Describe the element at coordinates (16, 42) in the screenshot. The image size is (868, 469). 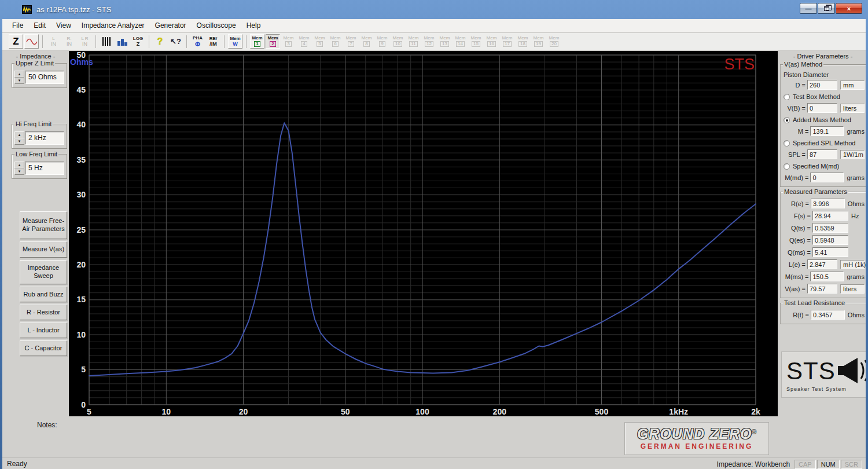
I see `impedance-z-button: Z` at that location.